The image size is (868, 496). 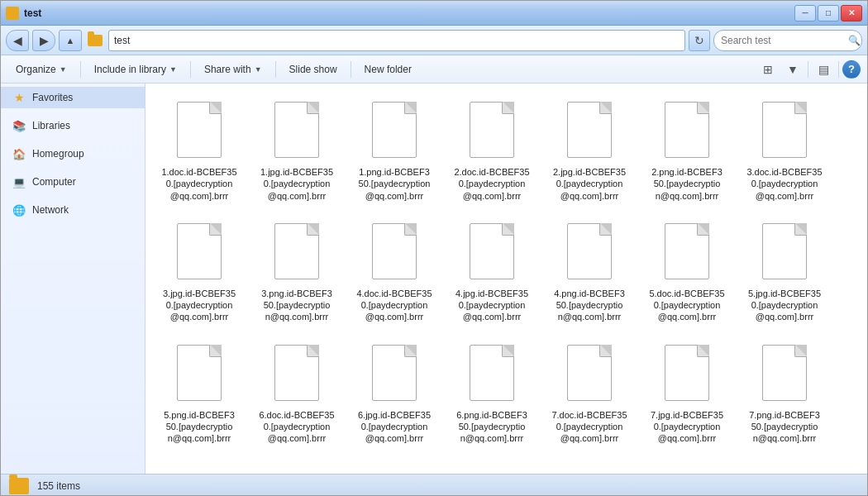 I want to click on sidebar: Favorites Libraries Homegroup Computer, so click(x=73, y=279).